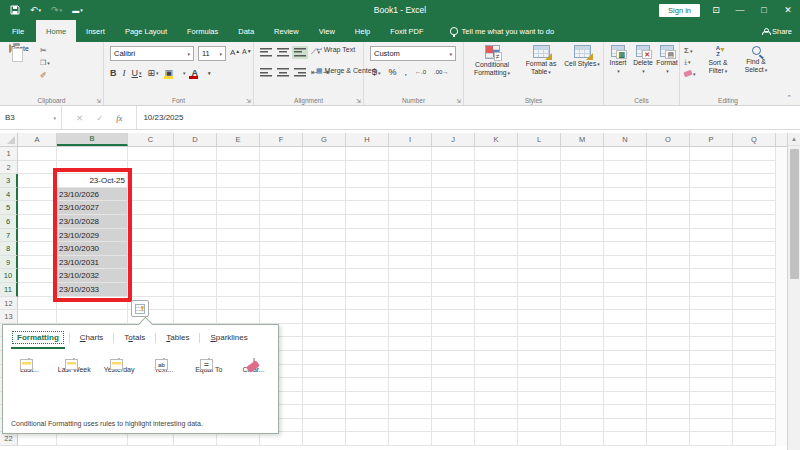 The height and width of the screenshot is (450, 800). What do you see at coordinates (146, 31) in the screenshot?
I see `tab-page-layout: Page Layout` at bounding box center [146, 31].